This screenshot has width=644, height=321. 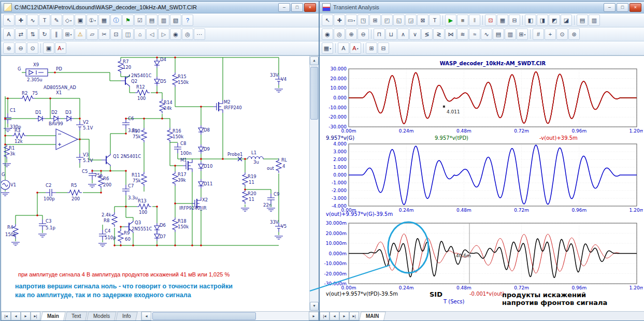 I want to click on tab-main: MAIN, so click(x=372, y=316).